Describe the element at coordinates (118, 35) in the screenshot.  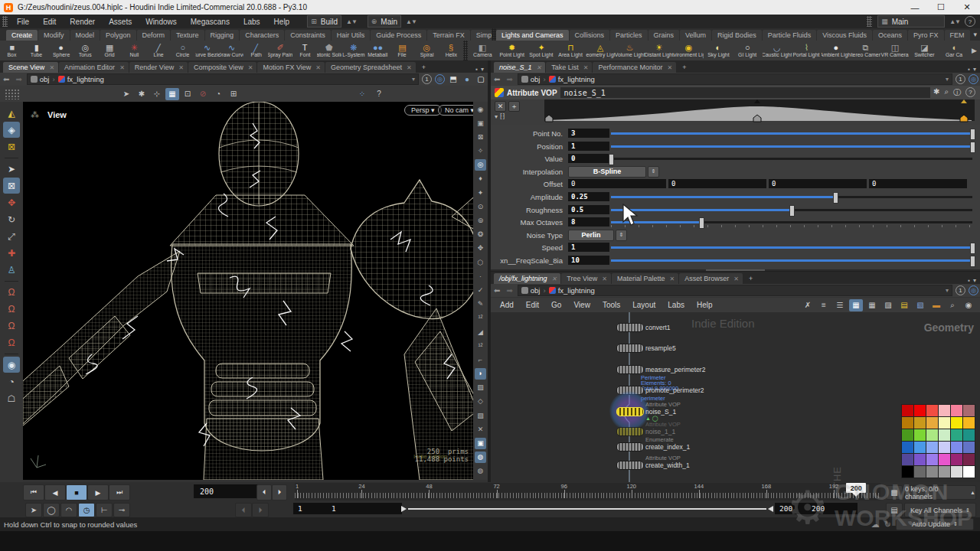
I see `shelf-tab-polygon: Polygon` at that location.